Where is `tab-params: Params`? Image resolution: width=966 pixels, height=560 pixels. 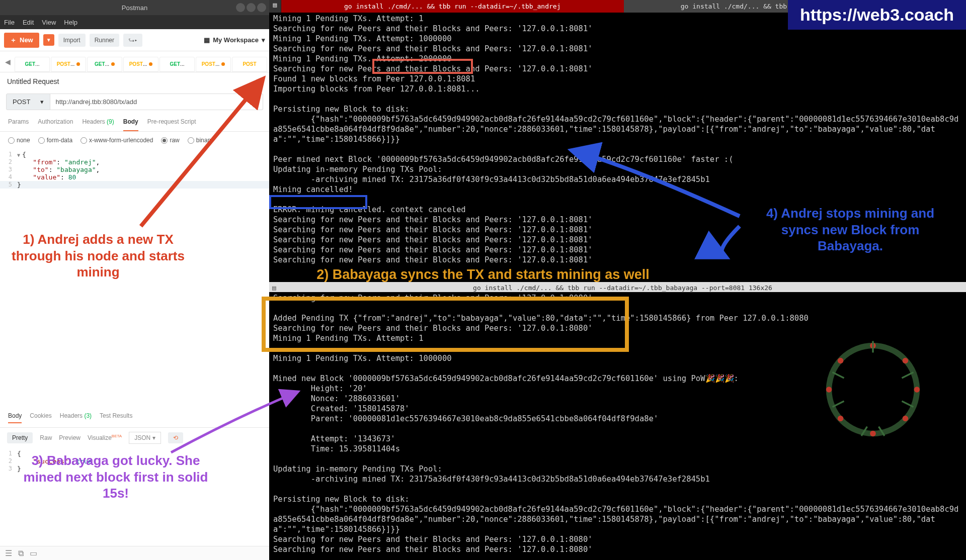
tab-params: Params is located at coordinates (18, 125).